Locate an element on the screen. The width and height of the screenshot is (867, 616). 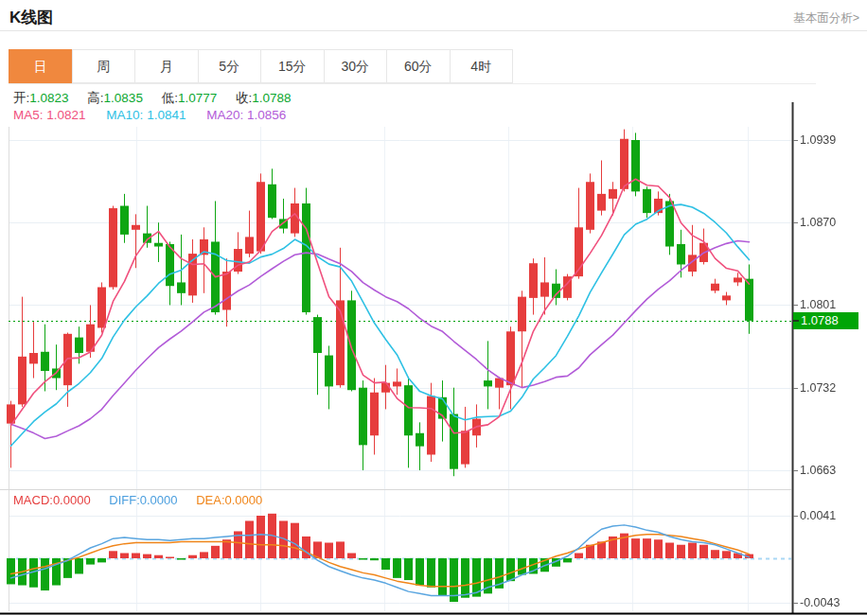
macd-value: MACD:0.0000 is located at coordinates (52, 500).